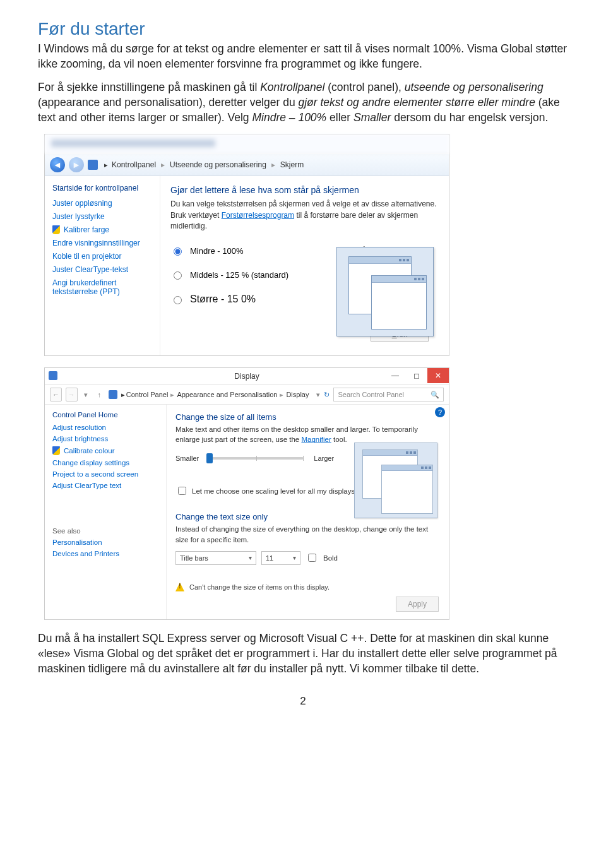  Describe the element at coordinates (106, 463) in the screenshot. I see `sidebar-item: Change display settings` at that location.